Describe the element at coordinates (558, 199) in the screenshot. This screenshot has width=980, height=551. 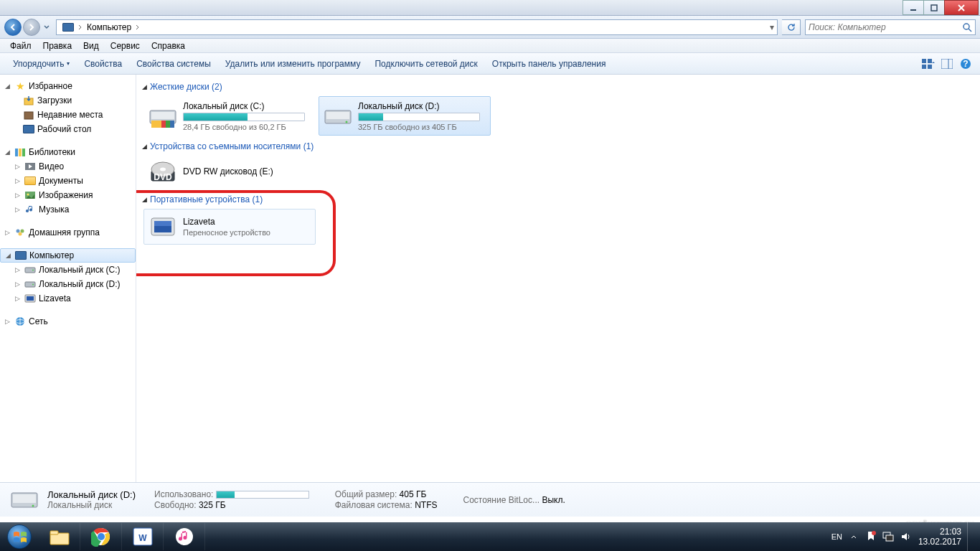
I see `section-portable: ◢Портативные устройства (1)` at that location.